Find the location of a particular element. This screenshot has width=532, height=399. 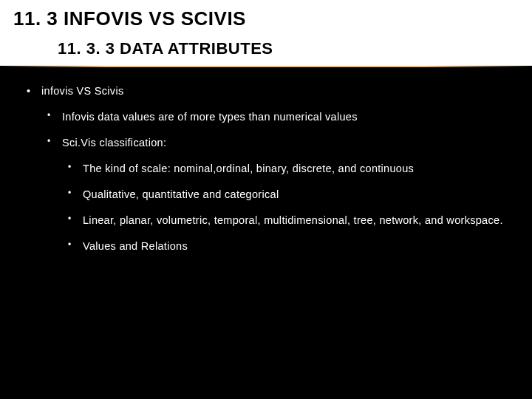

bullet-text: The kind of scale: nominal,ordinal, bina… is located at coordinates (248, 168).